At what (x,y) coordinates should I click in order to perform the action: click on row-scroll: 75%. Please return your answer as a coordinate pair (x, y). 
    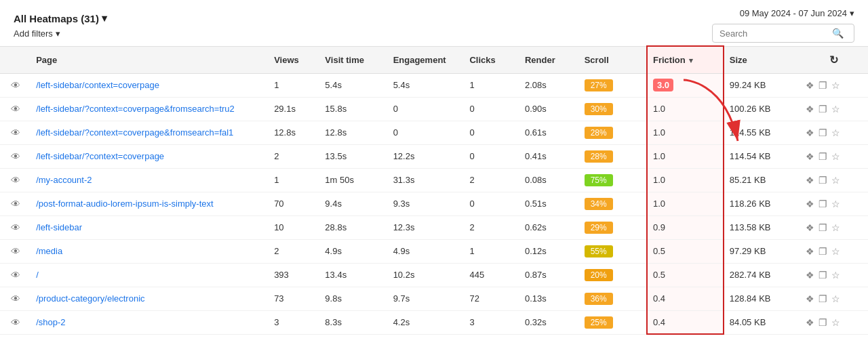
    Looking at the image, I should click on (613, 180).